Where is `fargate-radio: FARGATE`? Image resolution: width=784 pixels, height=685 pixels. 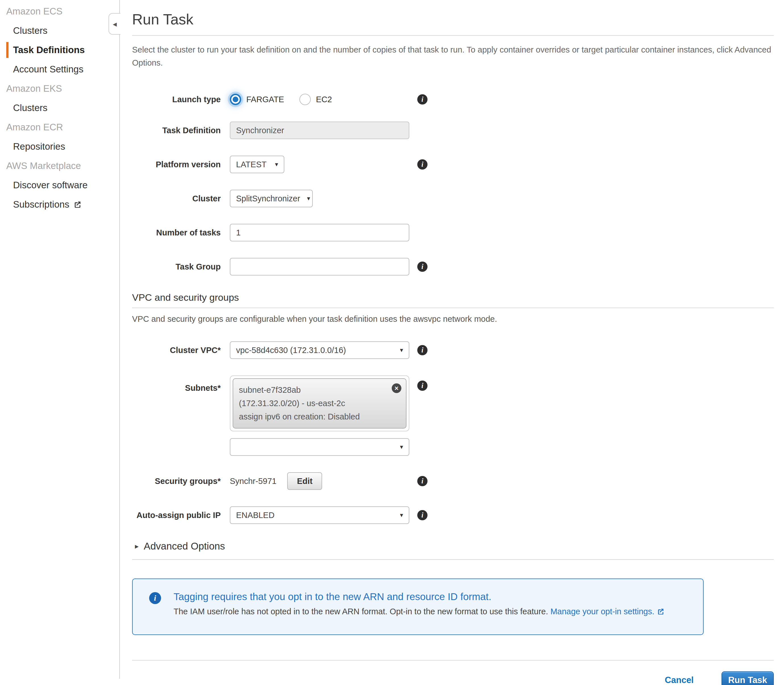 fargate-radio: FARGATE is located at coordinates (257, 99).